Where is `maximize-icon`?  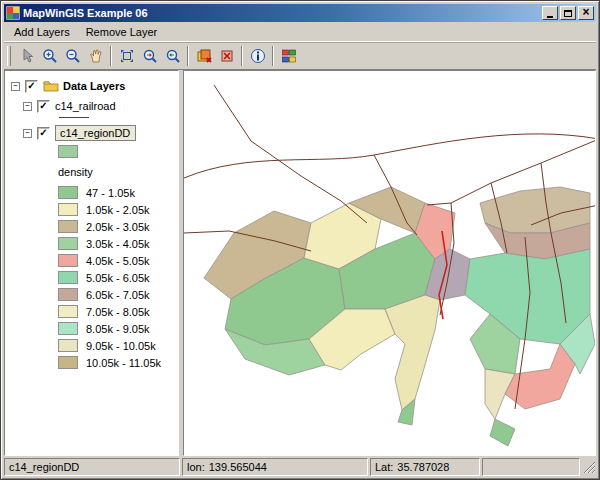
maximize-icon is located at coordinates (568, 14).